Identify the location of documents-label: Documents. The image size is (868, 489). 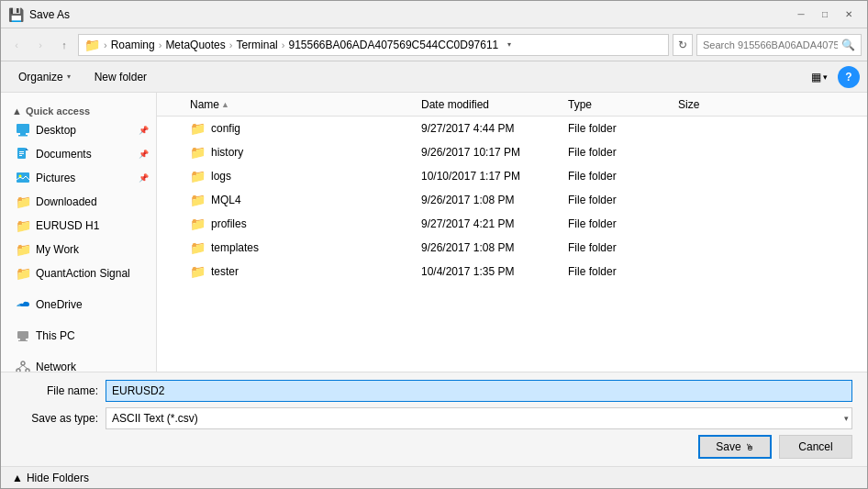
(64, 154).